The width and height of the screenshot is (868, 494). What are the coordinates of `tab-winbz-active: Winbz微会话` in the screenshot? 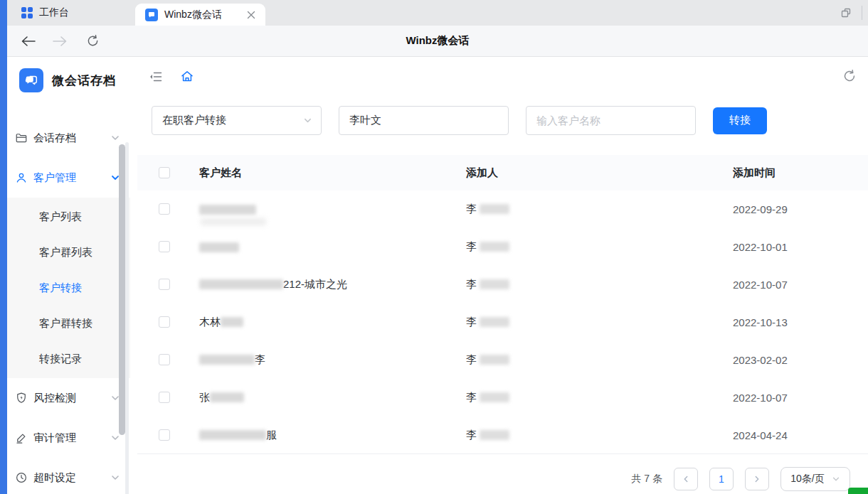 It's located at (201, 14).